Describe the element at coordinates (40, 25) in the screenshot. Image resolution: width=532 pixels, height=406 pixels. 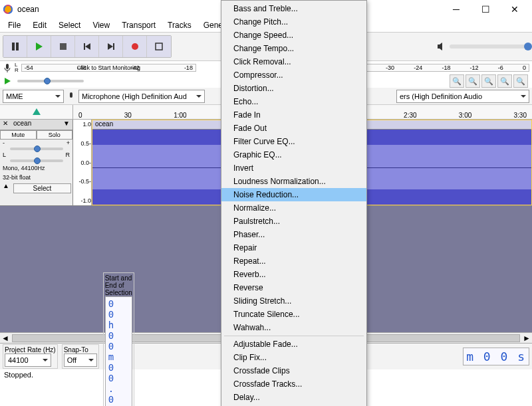
I see `menu-edit: Edit` at that location.